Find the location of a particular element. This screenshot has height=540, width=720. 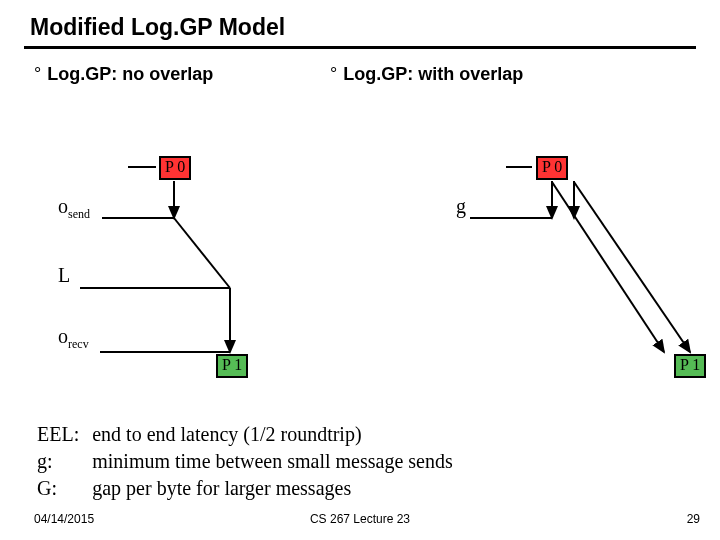

footer-center: CS 267 Lecture 23 is located at coordinates (360, 519).